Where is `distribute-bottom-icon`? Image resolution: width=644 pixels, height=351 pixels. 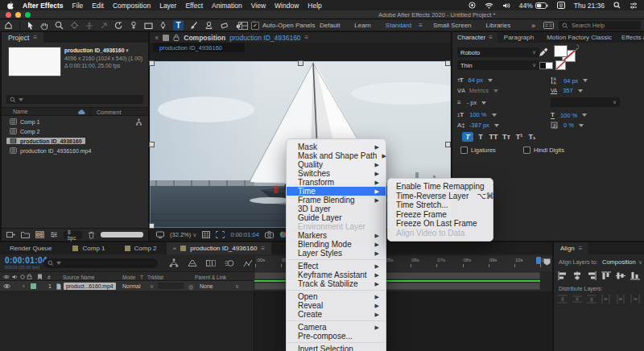 distribute-bottom-icon is located at coordinates (592, 299).